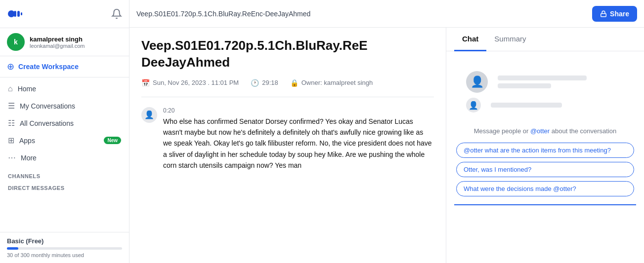  Describe the element at coordinates (545, 89) in the screenshot. I see `chat-placeholder: 👤 👤` at that location.